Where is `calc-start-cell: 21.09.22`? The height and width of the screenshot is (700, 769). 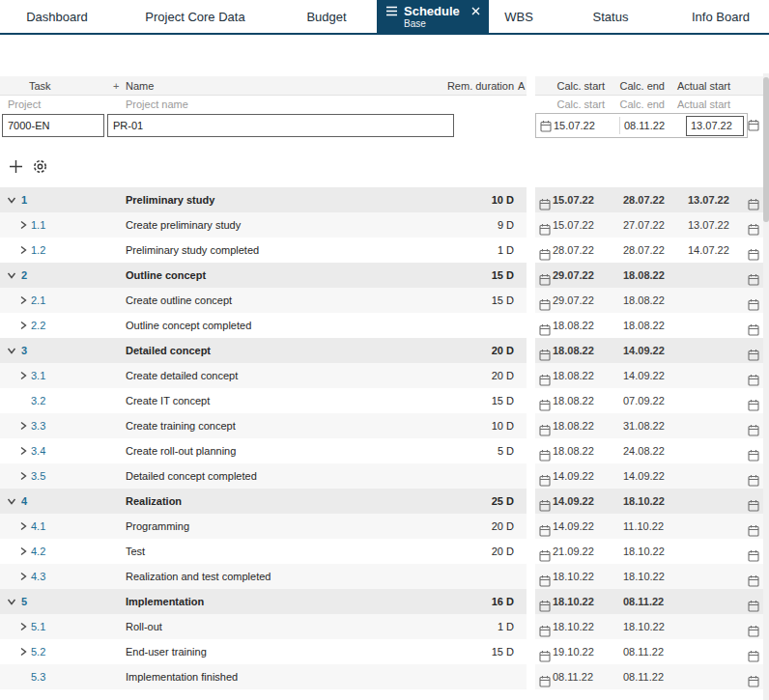 calc-start-cell: 21.09.22 is located at coordinates (574, 551).